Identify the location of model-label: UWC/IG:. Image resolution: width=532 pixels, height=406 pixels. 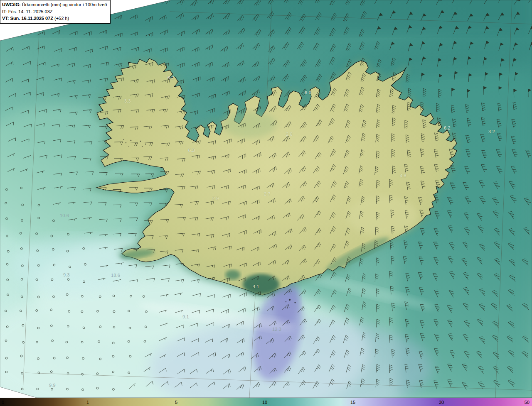
(12, 5).